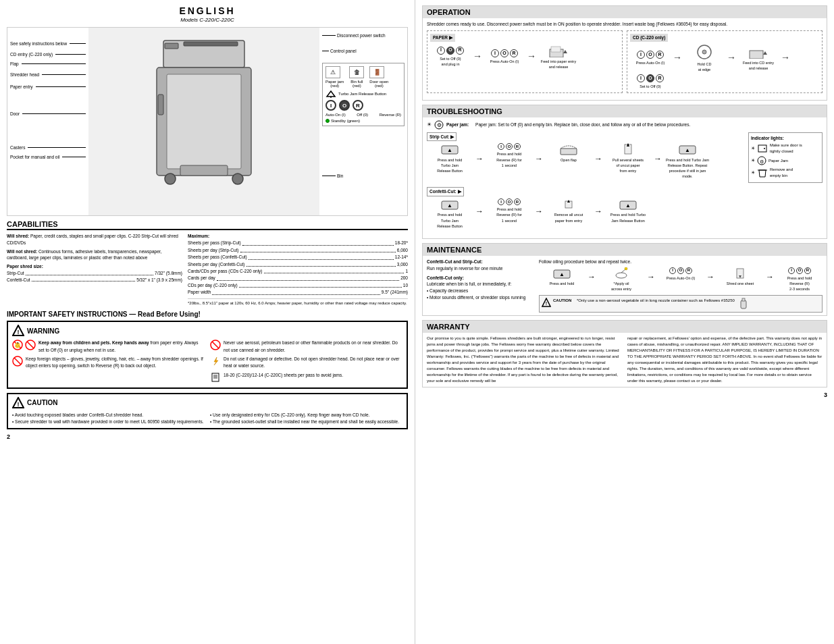 Image resolution: width=834 pixels, height=644 pixels. What do you see at coordinates (625, 250) in the screenshot?
I see `maintenance-title: MAINTENANCE` at bounding box center [625, 250].